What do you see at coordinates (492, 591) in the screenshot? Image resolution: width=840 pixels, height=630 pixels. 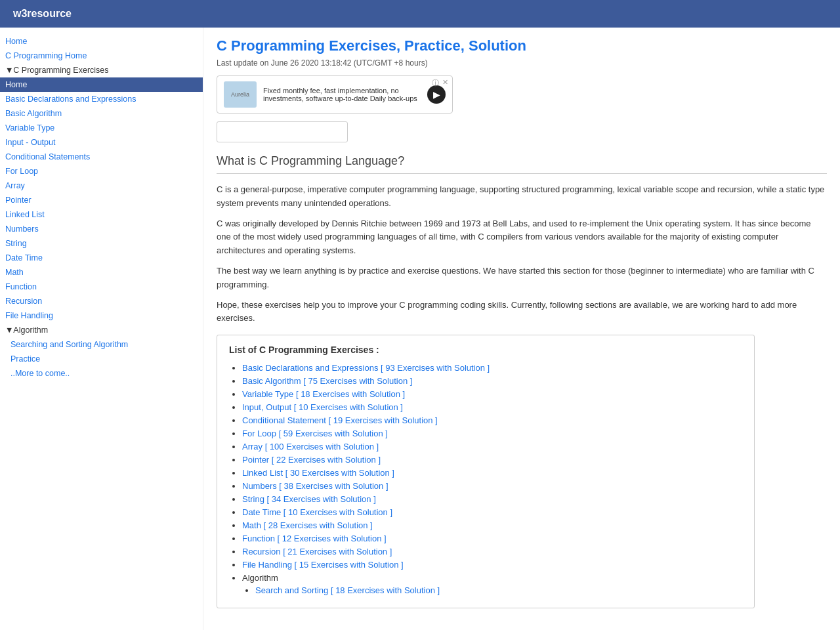 I see `algorithm-sub-list: Search and Sorting [ 18 Exercises with S…` at bounding box center [492, 591].